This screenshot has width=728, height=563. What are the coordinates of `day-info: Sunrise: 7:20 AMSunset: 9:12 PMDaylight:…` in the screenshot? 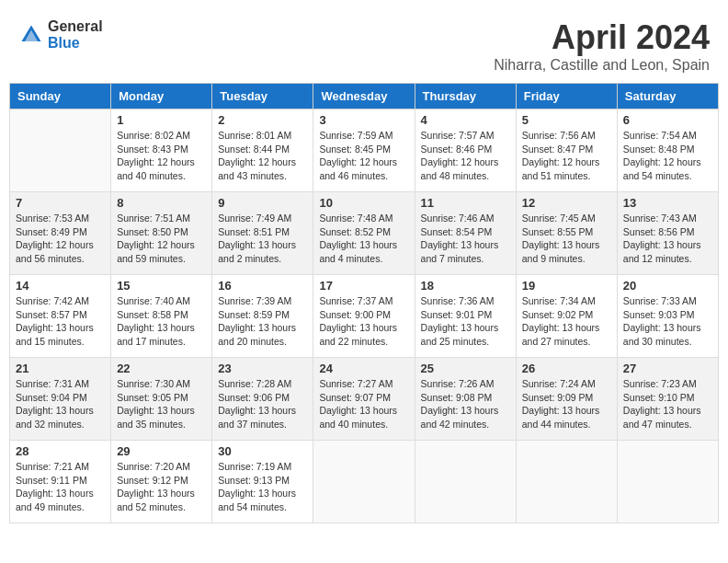 It's located at (162, 488).